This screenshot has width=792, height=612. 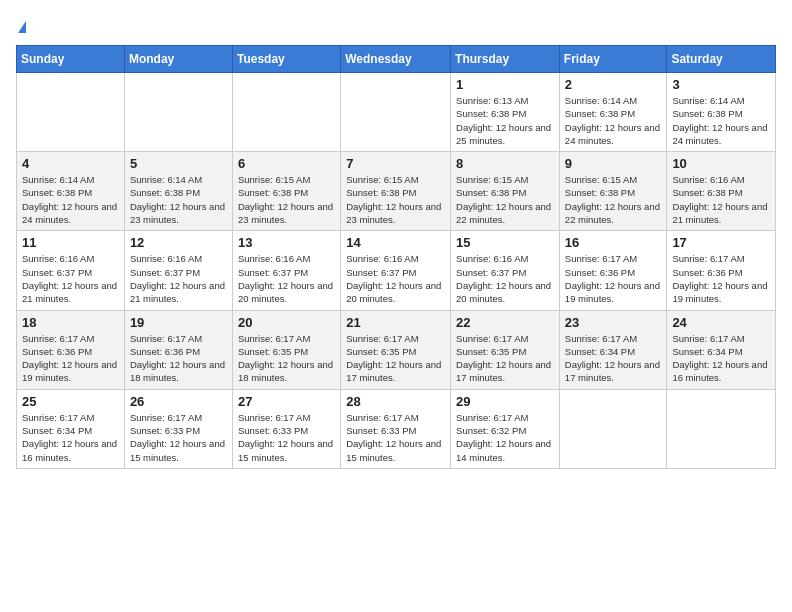 I want to click on day-cell: 25Sunrise: 6:17 AM Sunset: 6:34 PM Dayli…, so click(x=71, y=428).